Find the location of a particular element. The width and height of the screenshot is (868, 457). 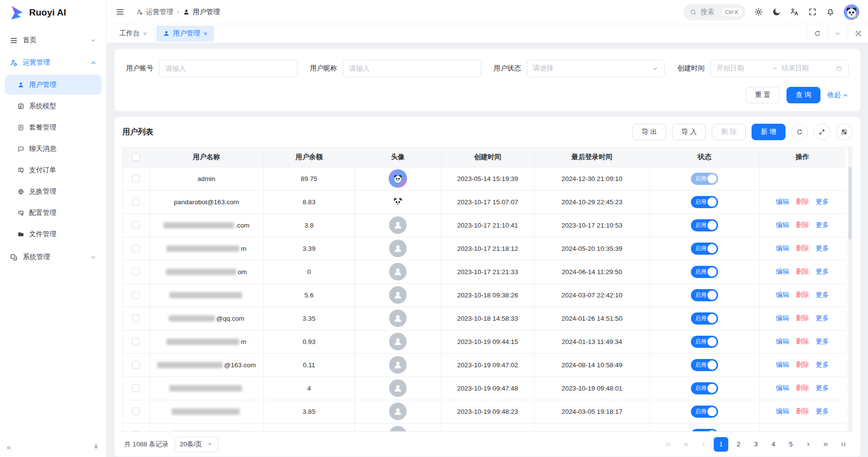

sidebar-item-operations: 运营管理 is located at coordinates (53, 63).